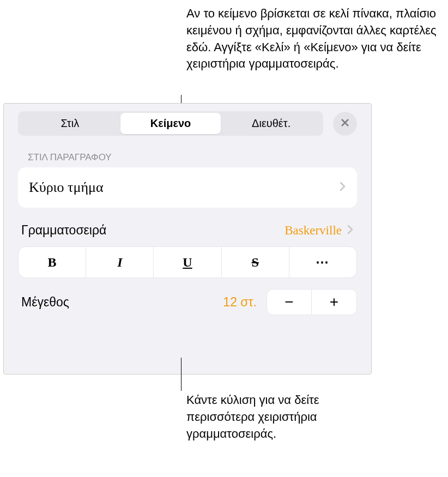  What do you see at coordinates (187, 262) in the screenshot?
I see `underline-button: U` at bounding box center [187, 262].